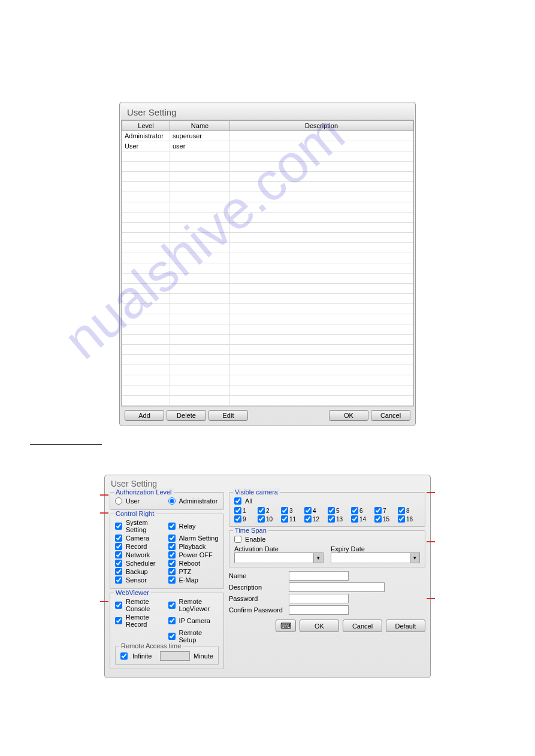  Describe the element at coordinates (331, 511) in the screenshot. I see `cam-5-checkbox` at that location.